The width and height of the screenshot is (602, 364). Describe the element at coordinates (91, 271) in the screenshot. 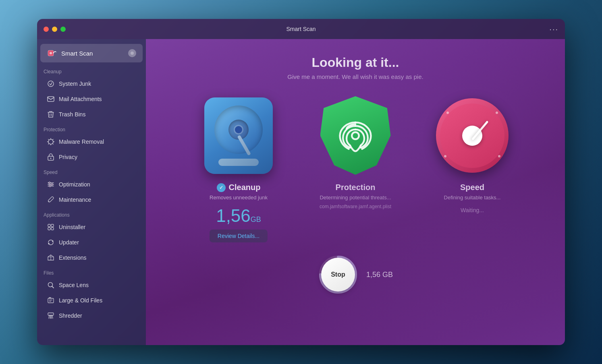

I see `section-label-files: Files` at that location.